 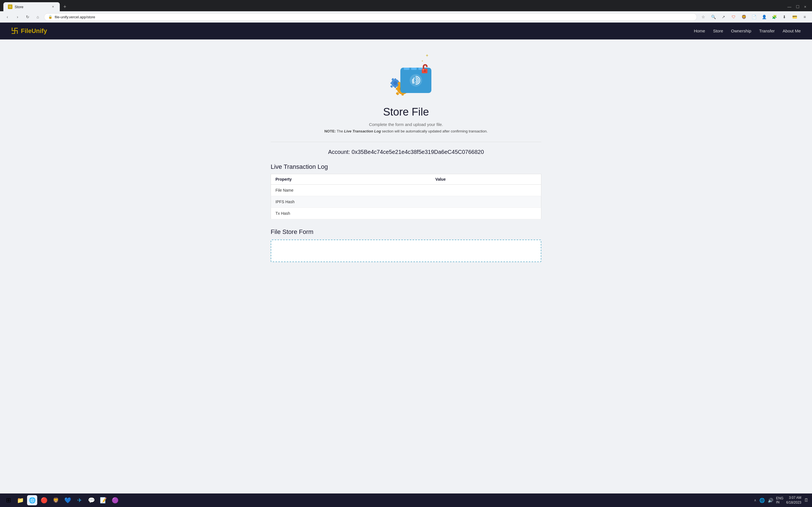 What do you see at coordinates (774, 17) in the screenshot?
I see `extension4-icon: 🧩` at bounding box center [774, 17].